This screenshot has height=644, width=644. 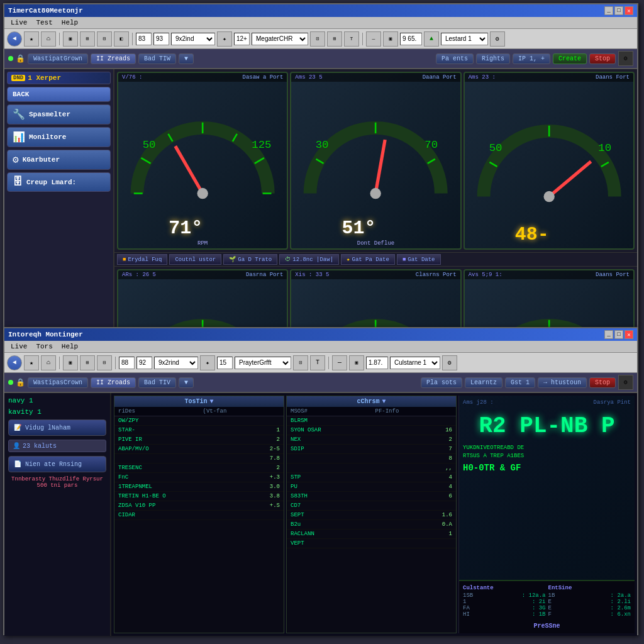 What do you see at coordinates (431, 39) in the screenshot?
I see `tb-triangle-icon: ▲` at bounding box center [431, 39].